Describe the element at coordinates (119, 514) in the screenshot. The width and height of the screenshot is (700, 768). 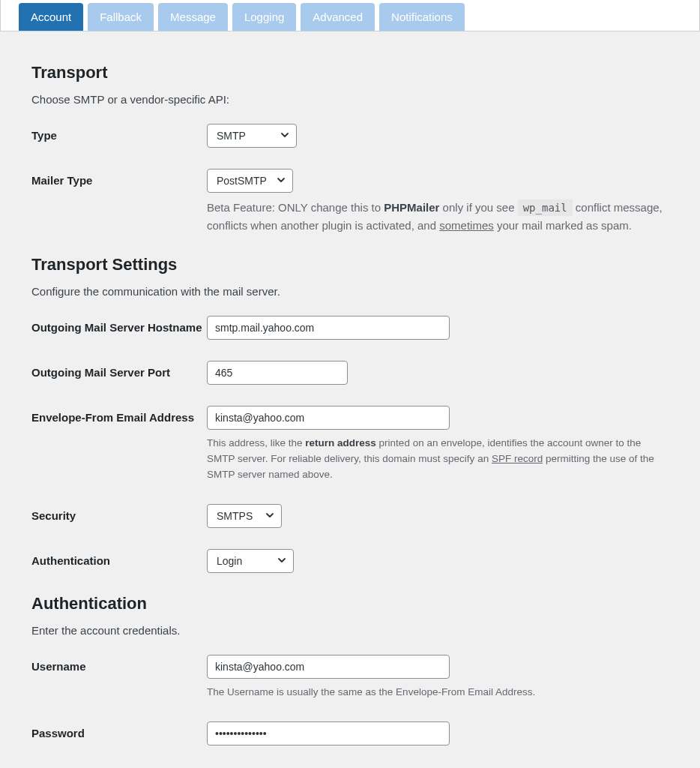
I see `label-security: Security` at that location.